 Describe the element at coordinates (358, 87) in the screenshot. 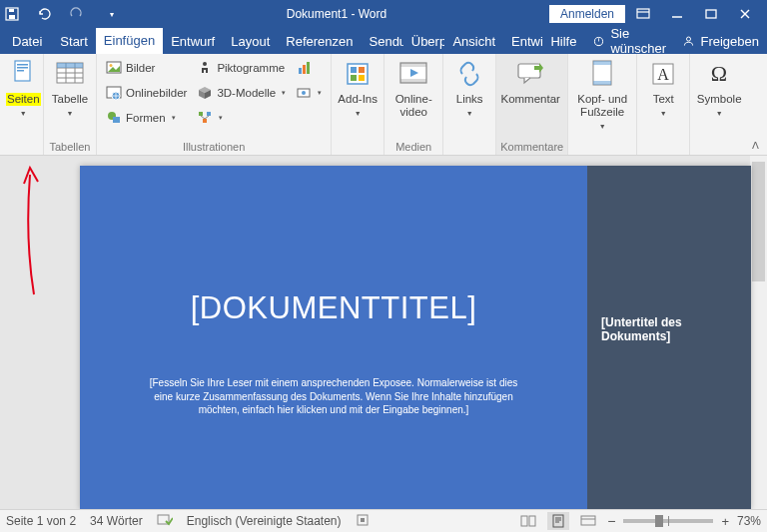

I see `addins-button: Add-Ins ▼` at that location.